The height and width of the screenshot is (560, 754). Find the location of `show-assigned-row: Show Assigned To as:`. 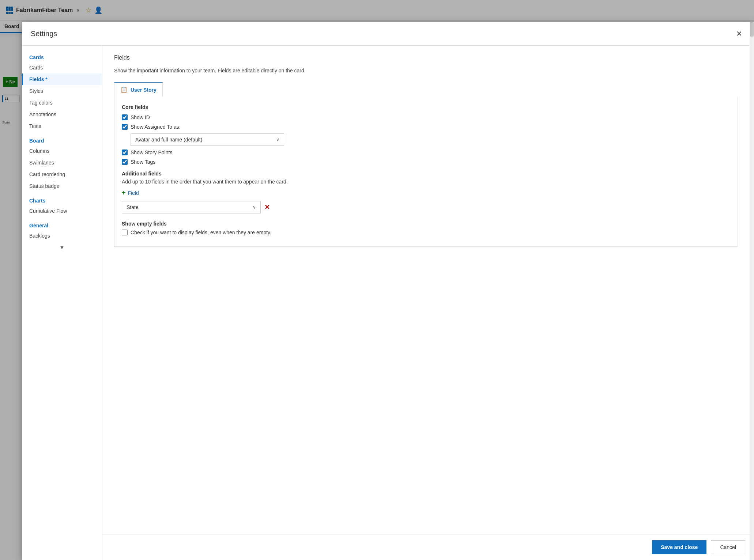

show-assigned-row: Show Assigned To as: is located at coordinates (426, 127).